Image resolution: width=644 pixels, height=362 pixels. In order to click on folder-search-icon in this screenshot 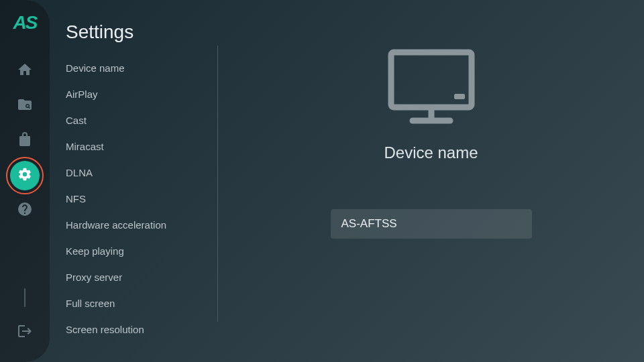, I will do `click(25, 106)`.